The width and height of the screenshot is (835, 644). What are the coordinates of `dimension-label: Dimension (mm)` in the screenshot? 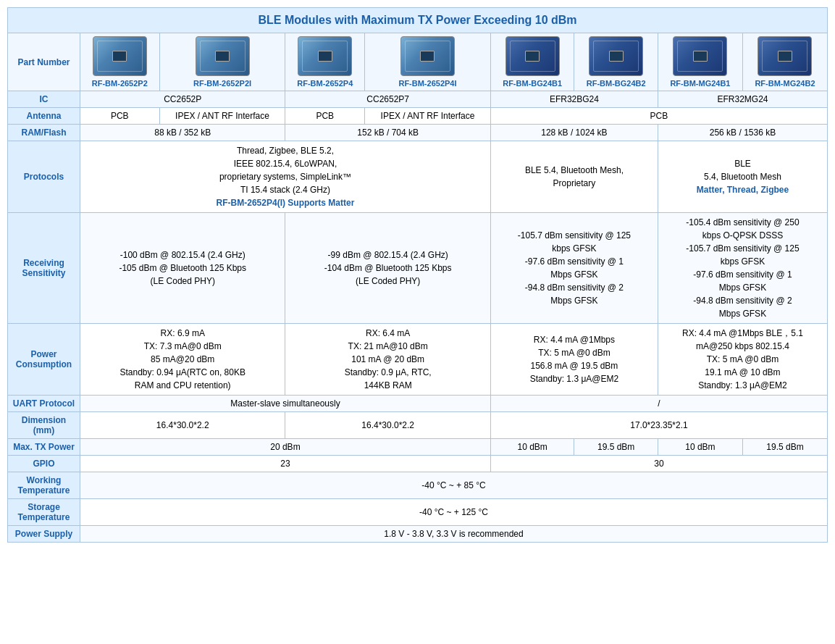 It's located at (44, 426).